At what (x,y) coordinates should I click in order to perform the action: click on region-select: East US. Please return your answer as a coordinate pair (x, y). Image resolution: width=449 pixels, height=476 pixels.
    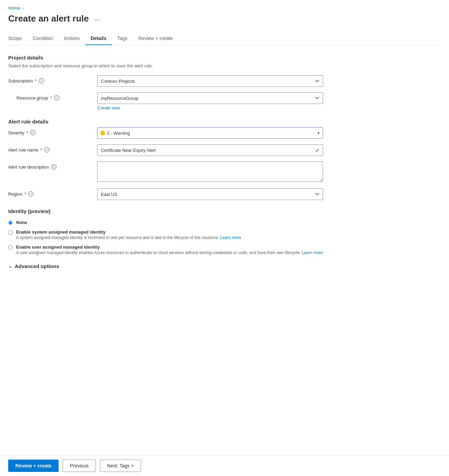
    Looking at the image, I should click on (210, 194).